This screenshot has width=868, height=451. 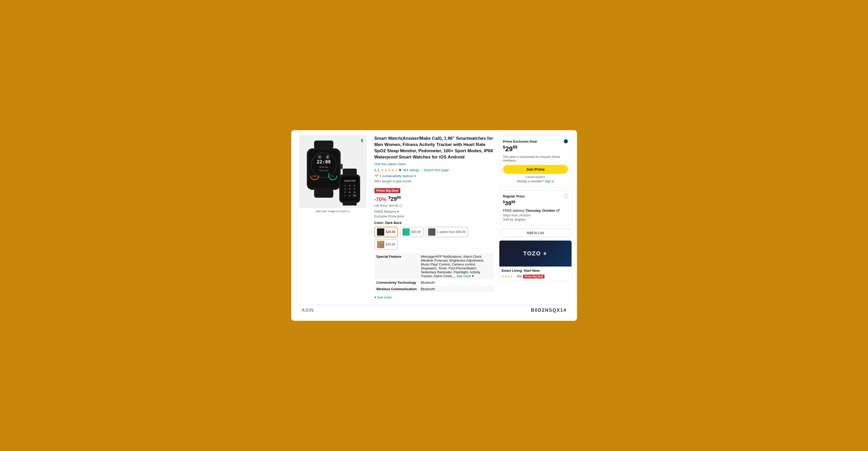 I want to click on prime-deal-header: Prime Exclusive Deal, so click(x=535, y=141).